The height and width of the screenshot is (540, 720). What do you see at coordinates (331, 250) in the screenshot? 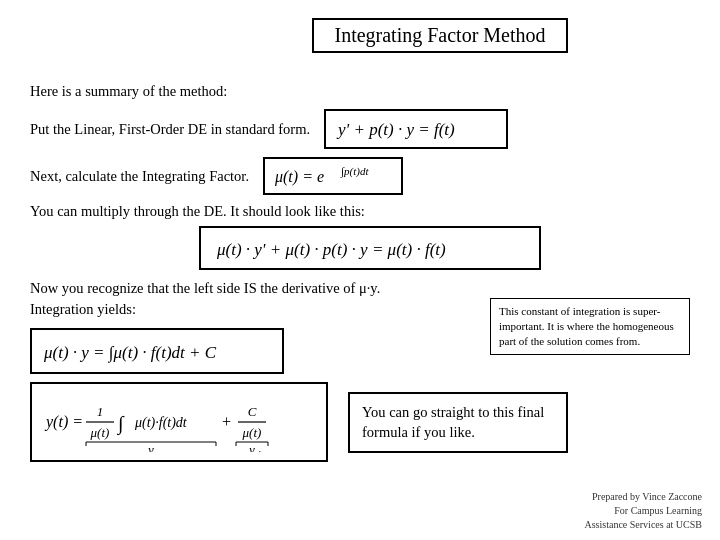
I see `svg-text:μ(t) · y' + μ(t) · p(t) · y = : μ(t) · y' + μ(t) · p(t) · y = μ(t) · f(t…` at bounding box center [331, 250].